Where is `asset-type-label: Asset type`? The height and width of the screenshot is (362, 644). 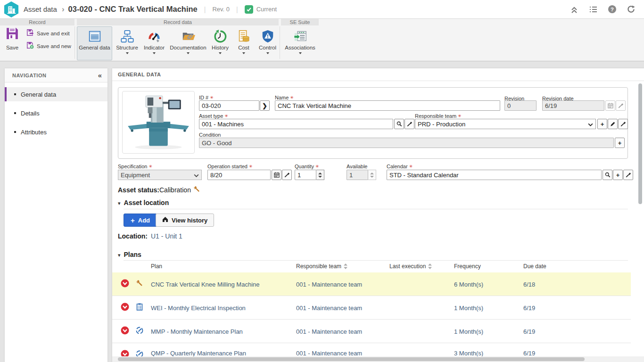 asset-type-label: Asset type is located at coordinates (214, 116).